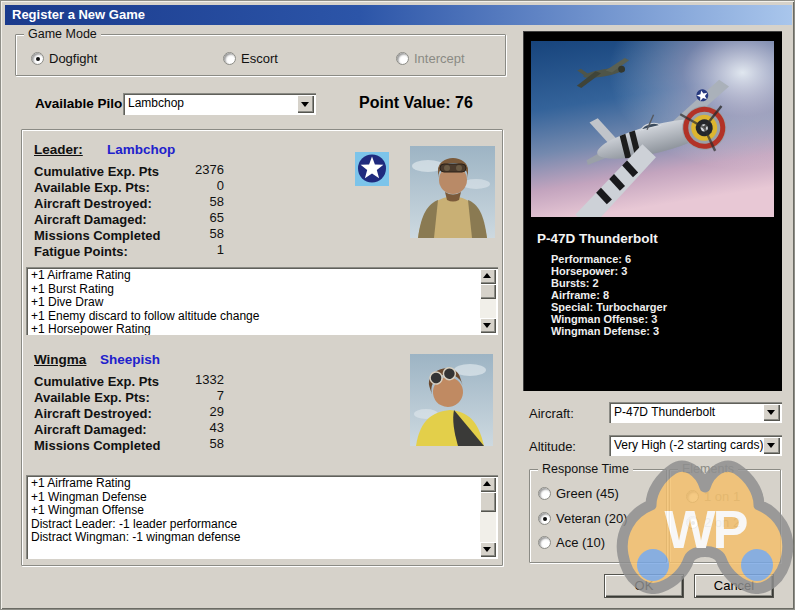 The height and width of the screenshot is (610, 795). What do you see at coordinates (254, 290) in the screenshot?
I see `list-item: +1 Burst Rating` at bounding box center [254, 290].